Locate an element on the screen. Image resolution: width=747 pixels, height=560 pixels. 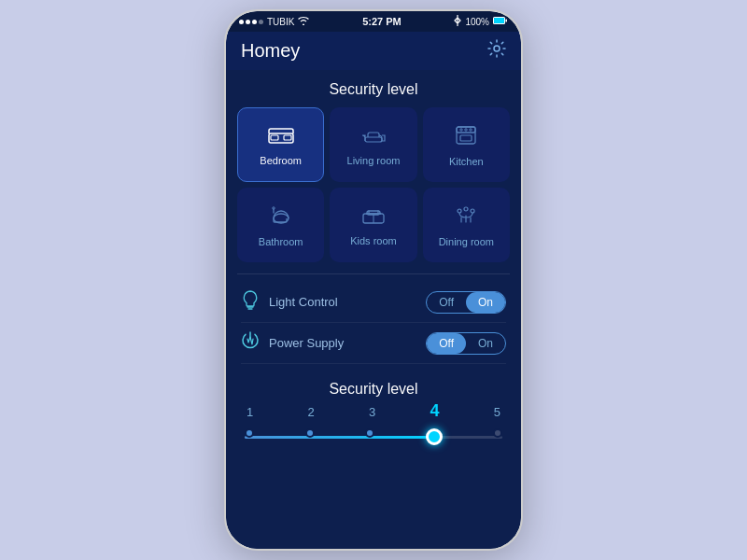
level-2-label: 2 is located at coordinates (310, 413).